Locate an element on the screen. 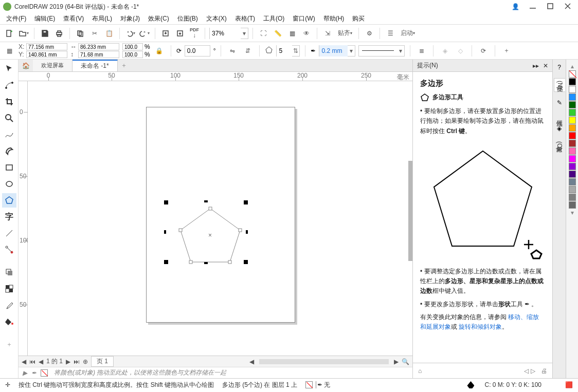  paste-button: 📋 is located at coordinates (109, 33).